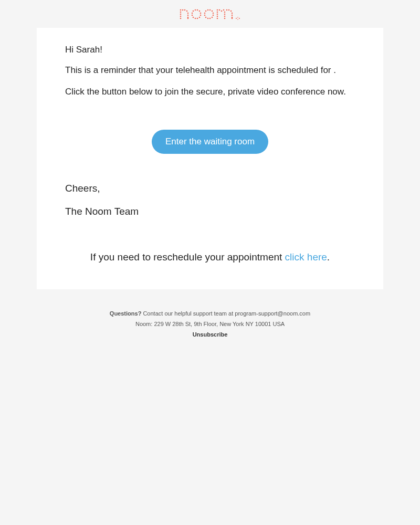  I want to click on address-text: Noom: 229 W 28th St, 9th Floor, New York…, so click(210, 324).